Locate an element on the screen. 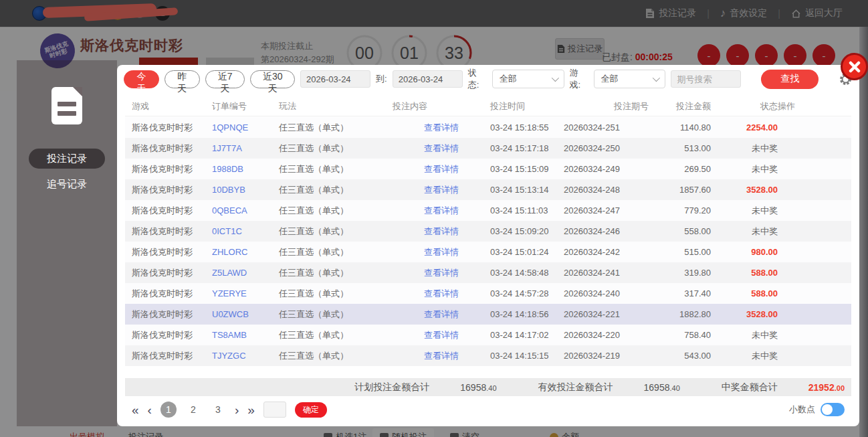 The height and width of the screenshot is (437, 868). order-id-link: 1J7T7A is located at coordinates (245, 149).